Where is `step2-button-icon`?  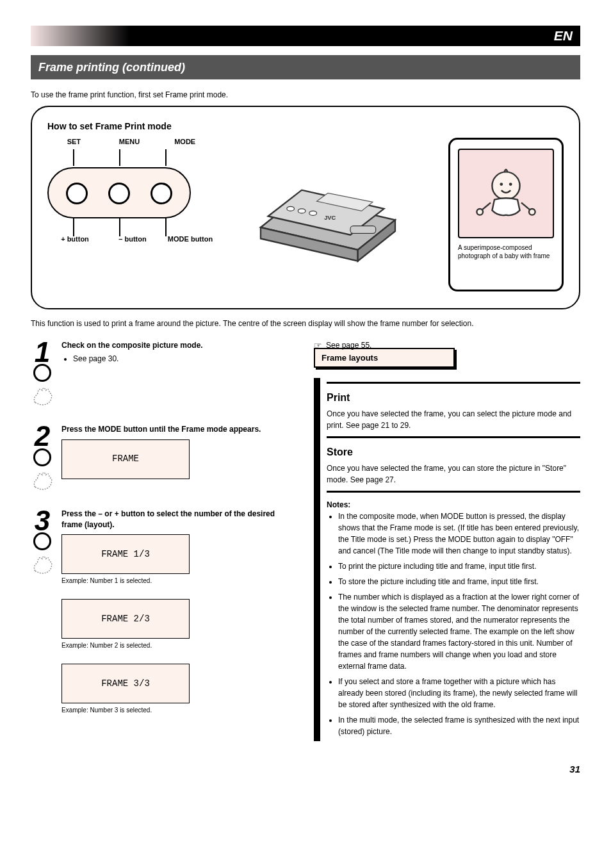
step2-button-icon is located at coordinates (42, 457).